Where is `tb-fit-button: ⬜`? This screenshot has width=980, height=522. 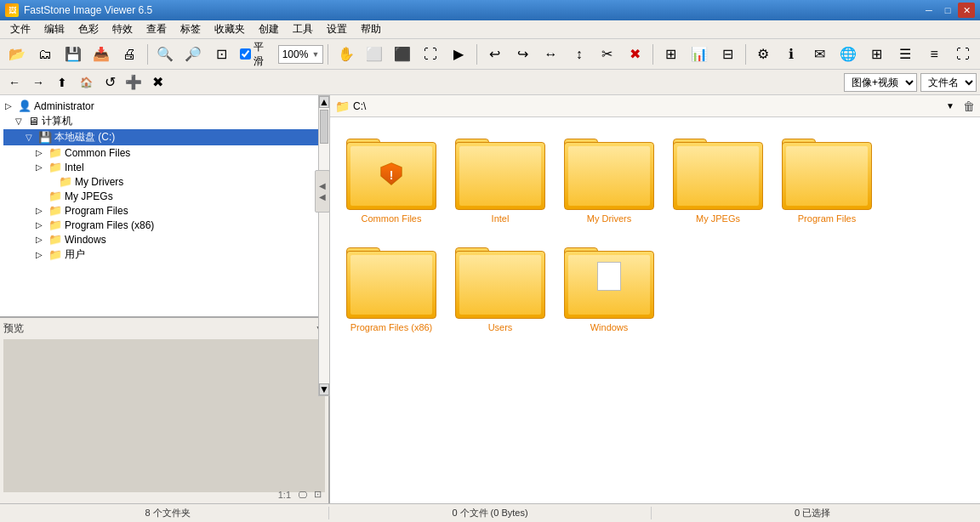
tb-fit-button: ⬜ is located at coordinates (374, 54).